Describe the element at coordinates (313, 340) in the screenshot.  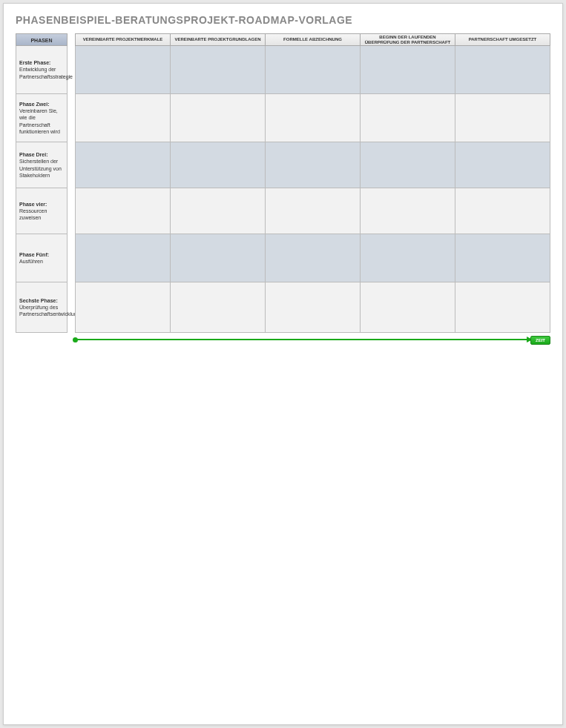
I see `timeline: ZEIT` at that location.